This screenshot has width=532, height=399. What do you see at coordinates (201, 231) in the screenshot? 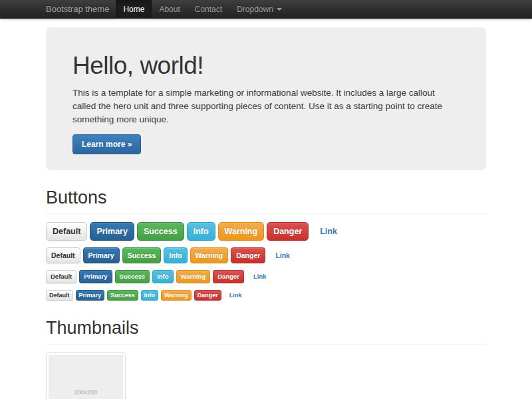
I see `btn-info-lg: Info` at bounding box center [201, 231].